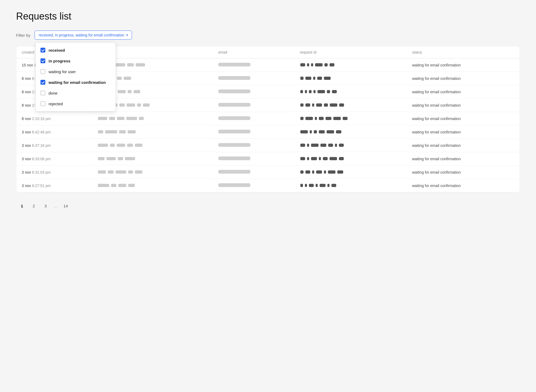 This screenshot has width=536, height=392. Describe the element at coordinates (268, 16) in the screenshot. I see `page-title: Requests list` at that location.